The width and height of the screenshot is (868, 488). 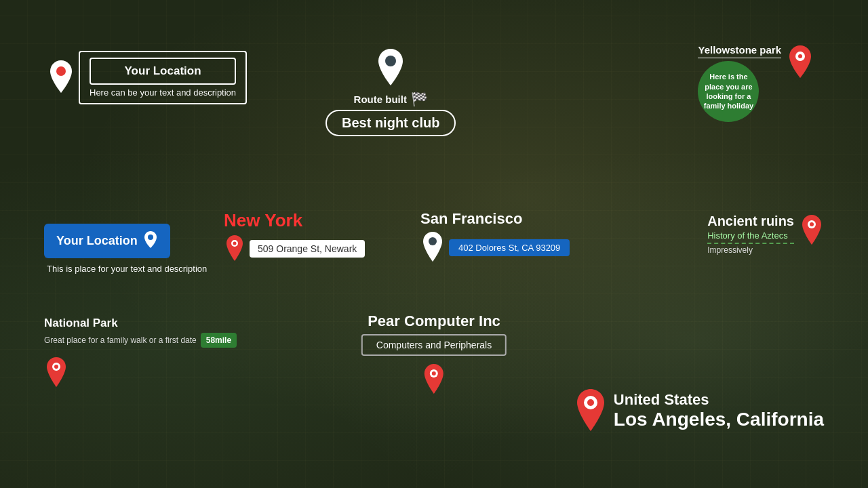 What do you see at coordinates (218, 340) in the screenshot?
I see `national-park-distance: 58mile` at bounding box center [218, 340].